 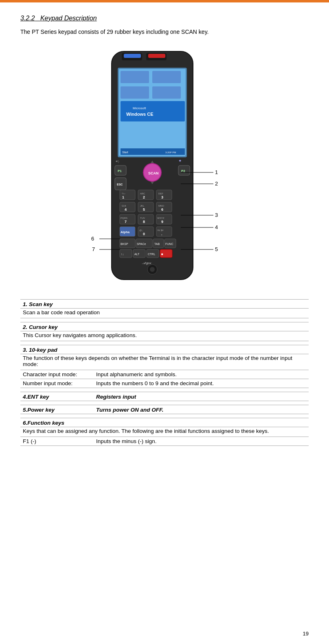 What do you see at coordinates (162, 210) in the screenshot?
I see `svg-text: 6` at bounding box center [162, 210].